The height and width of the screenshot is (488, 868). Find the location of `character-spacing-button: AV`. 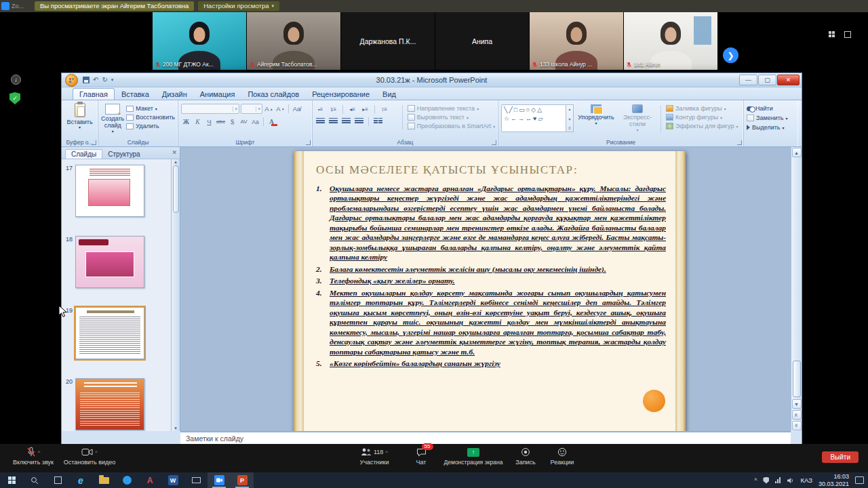

character-spacing-button: AV is located at coordinates (244, 122).